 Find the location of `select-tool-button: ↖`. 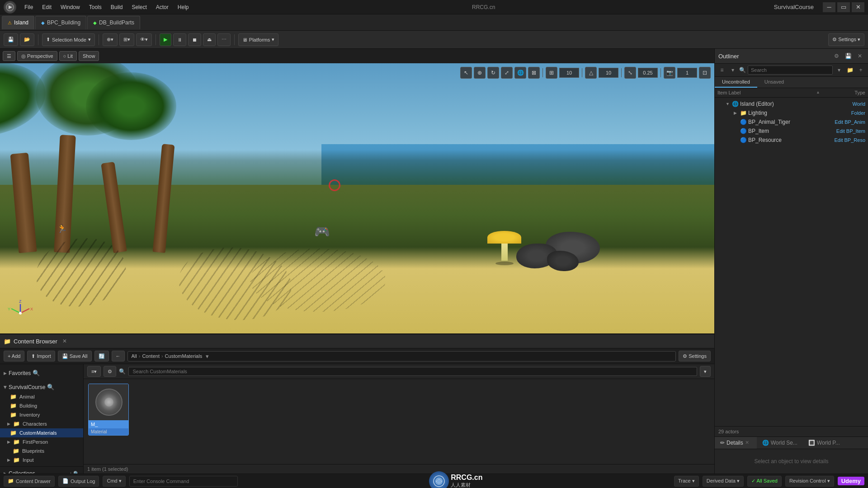

select-tool-button: ↖ is located at coordinates (466, 73).